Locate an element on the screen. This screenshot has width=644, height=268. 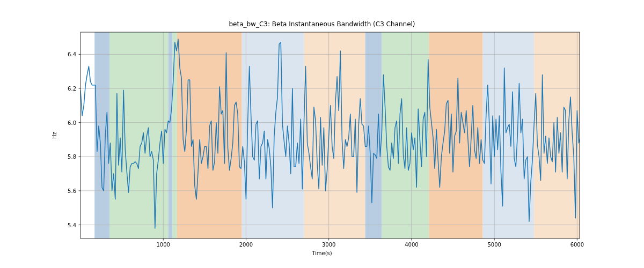
y-tick-label: 5.8 is located at coordinates (72, 157).